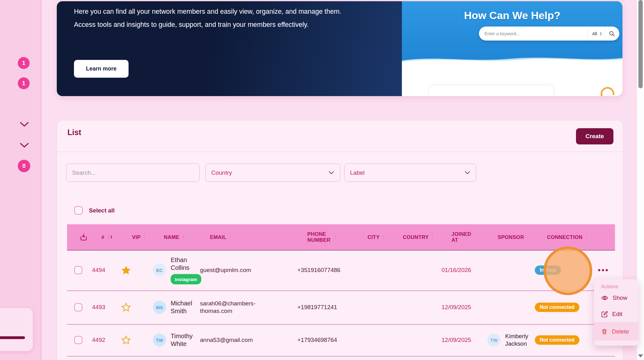 This screenshot has width=644, height=360. What do you see at coordinates (17, 329) in the screenshot?
I see `collapsed-widget` at bounding box center [17, 329].